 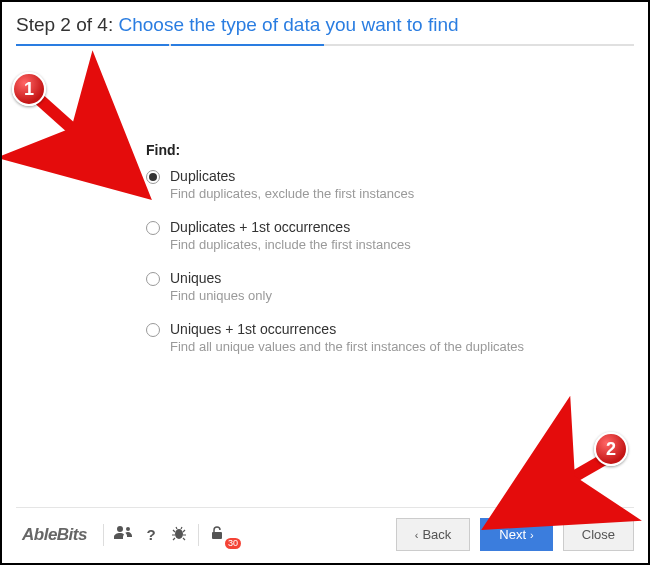 What do you see at coordinates (325, 25) in the screenshot?
I see `wizard-header: Step 2 of 4: Choose the type of data you…` at bounding box center [325, 25].